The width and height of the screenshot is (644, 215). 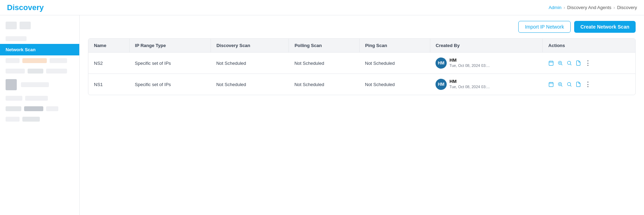 I want to click on table-header-row: Name IP Range Type Discovery Scan Pollin…, so click(x=362, y=46).